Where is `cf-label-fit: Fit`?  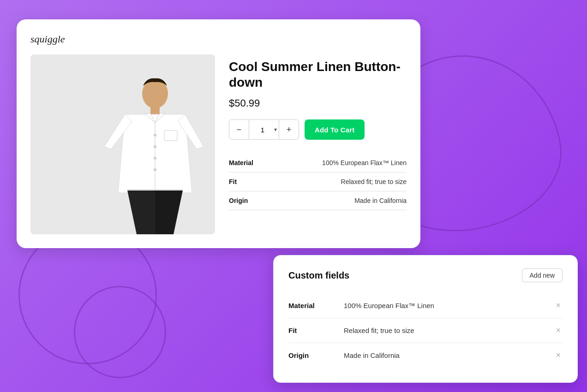
cf-label-fit: Fit is located at coordinates (316, 330).